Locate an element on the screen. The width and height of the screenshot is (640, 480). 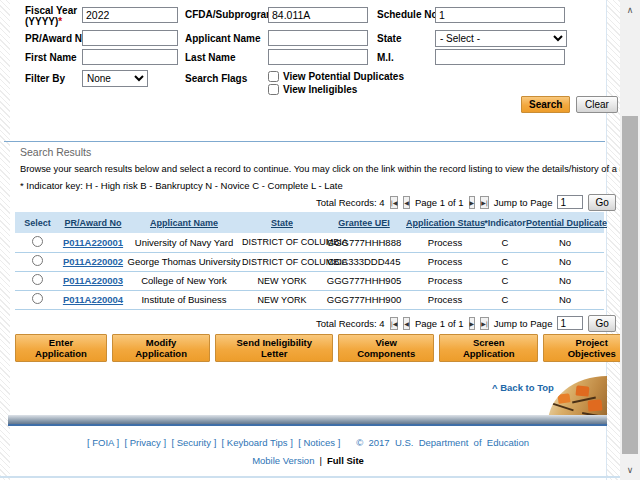
uei-cell: CCC333DDD445 is located at coordinates (364, 262).